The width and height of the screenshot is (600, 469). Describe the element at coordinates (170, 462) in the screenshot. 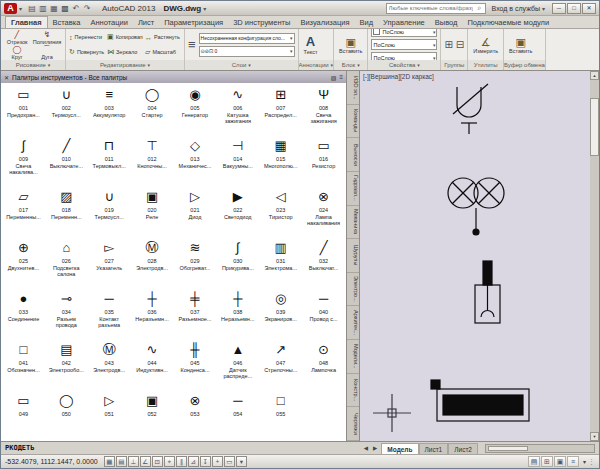

I see `otrack-toggle: ⌖` at that location.